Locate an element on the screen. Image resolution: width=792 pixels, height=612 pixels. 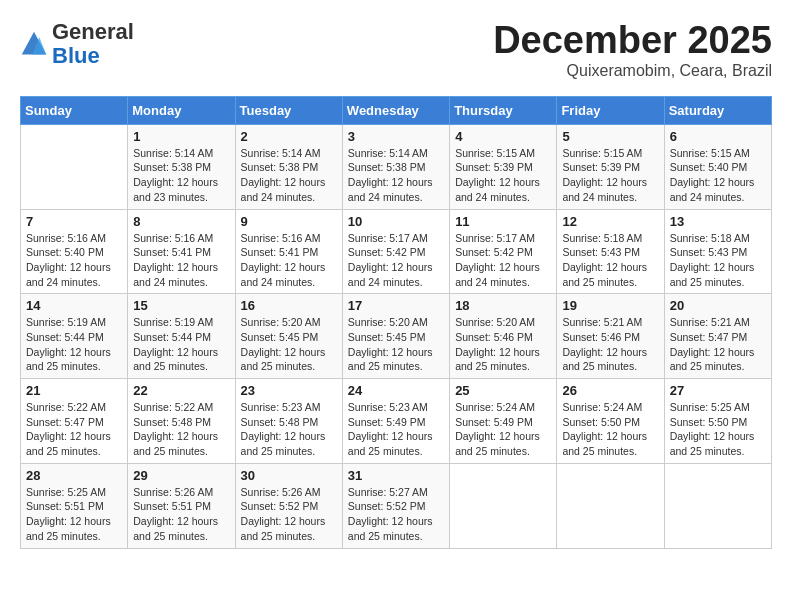
day-number: 31 is located at coordinates (396, 476).